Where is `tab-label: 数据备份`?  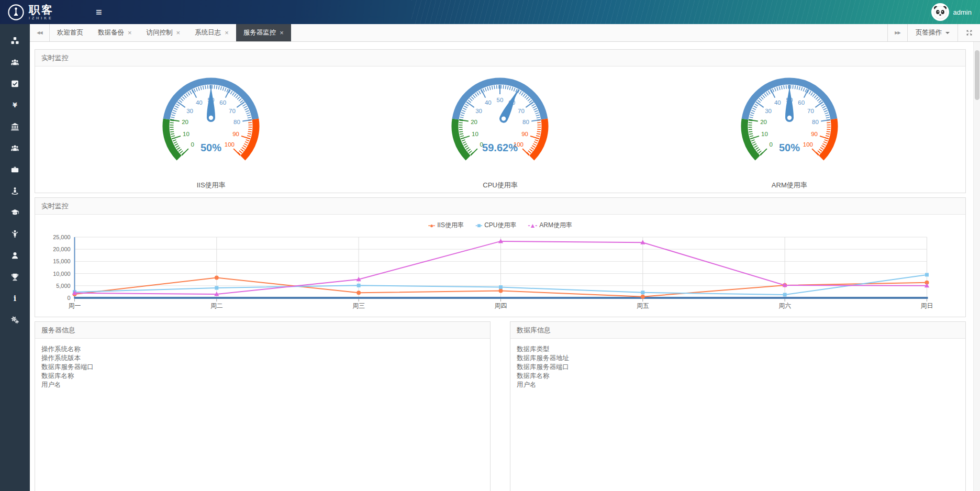
tab-label: 数据备份 is located at coordinates (111, 32).